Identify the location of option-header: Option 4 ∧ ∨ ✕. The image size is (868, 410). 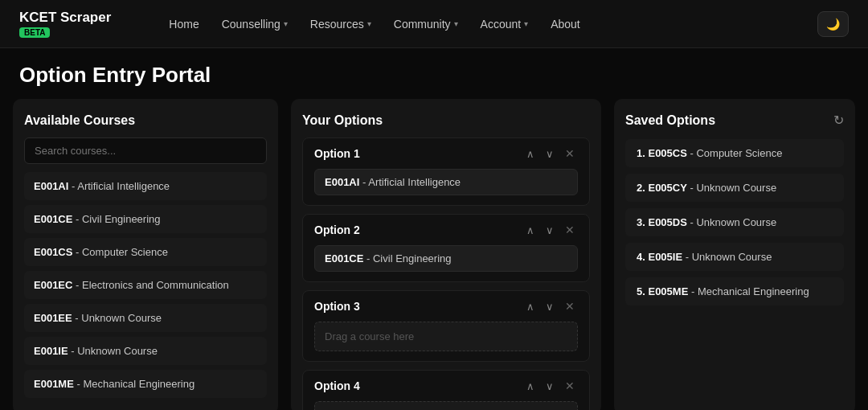
(446, 386).